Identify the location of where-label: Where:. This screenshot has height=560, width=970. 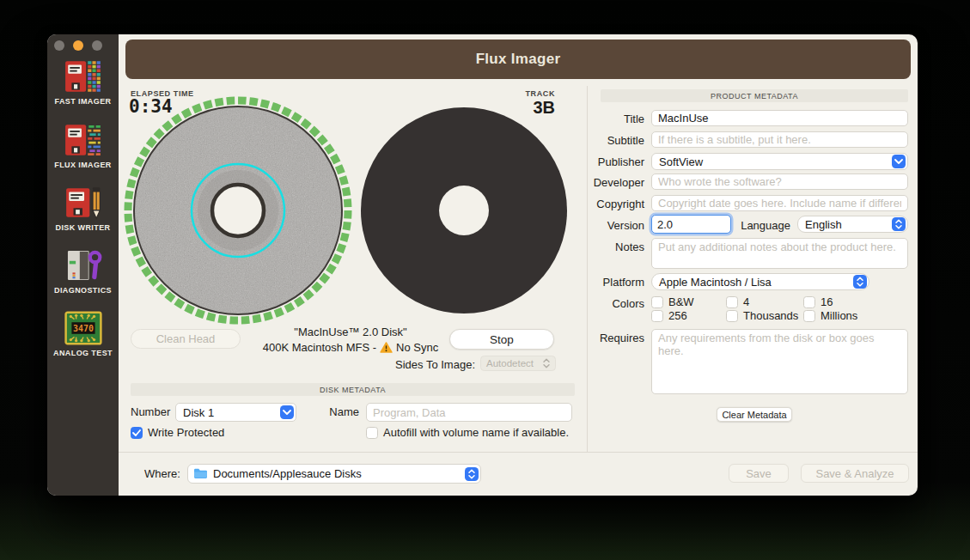
(162, 474).